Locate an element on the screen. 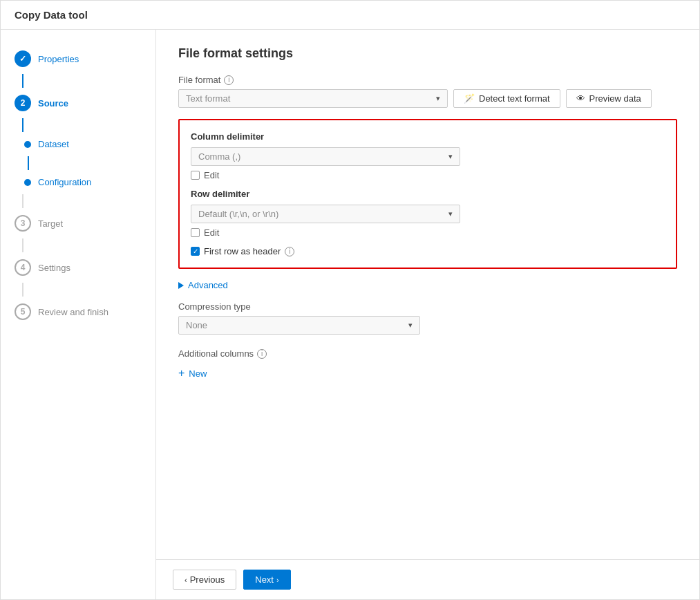  file-format-select: Text format ▾ is located at coordinates (313, 98).